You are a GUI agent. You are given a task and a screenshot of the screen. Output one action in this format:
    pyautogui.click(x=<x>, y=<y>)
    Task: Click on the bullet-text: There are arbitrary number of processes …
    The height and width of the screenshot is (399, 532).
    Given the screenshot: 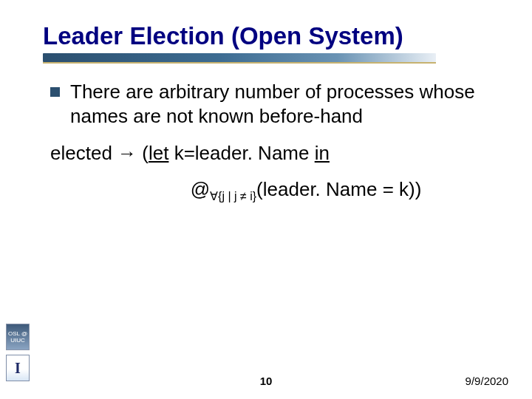 What is the action you would take?
    pyautogui.click(x=279, y=105)
    